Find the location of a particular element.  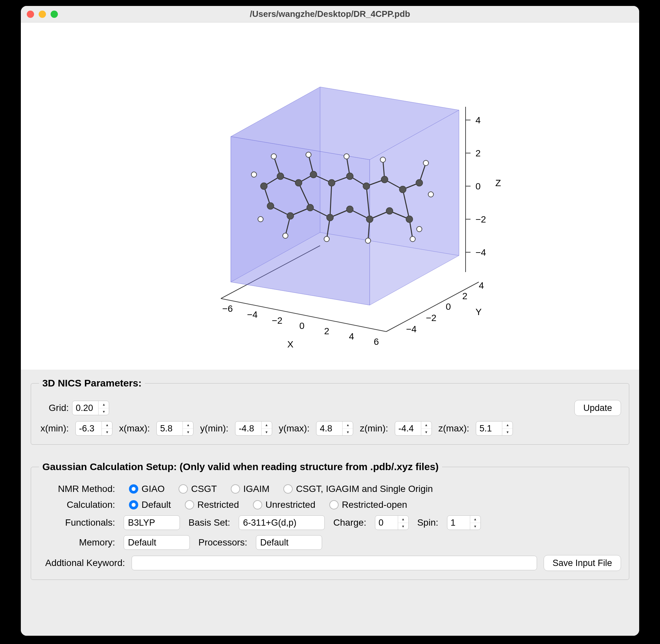

radio-label: IGAIM is located at coordinates (256, 489).